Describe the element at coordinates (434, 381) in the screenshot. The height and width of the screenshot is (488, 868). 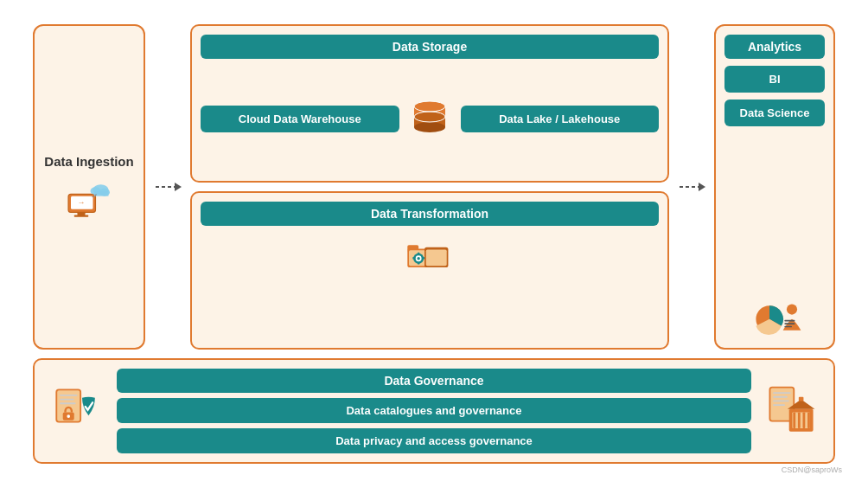
I see `governance-header: Data Governance` at that location.